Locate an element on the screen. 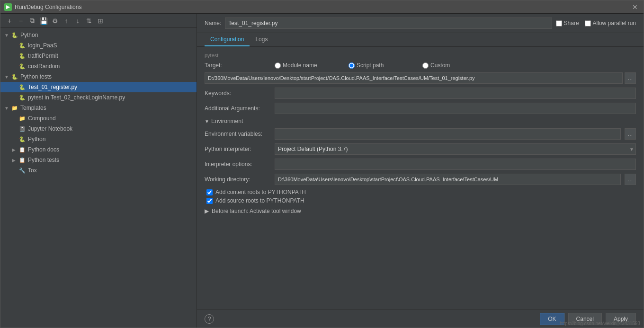  tab-configuration: Configuration is located at coordinates (227, 40).